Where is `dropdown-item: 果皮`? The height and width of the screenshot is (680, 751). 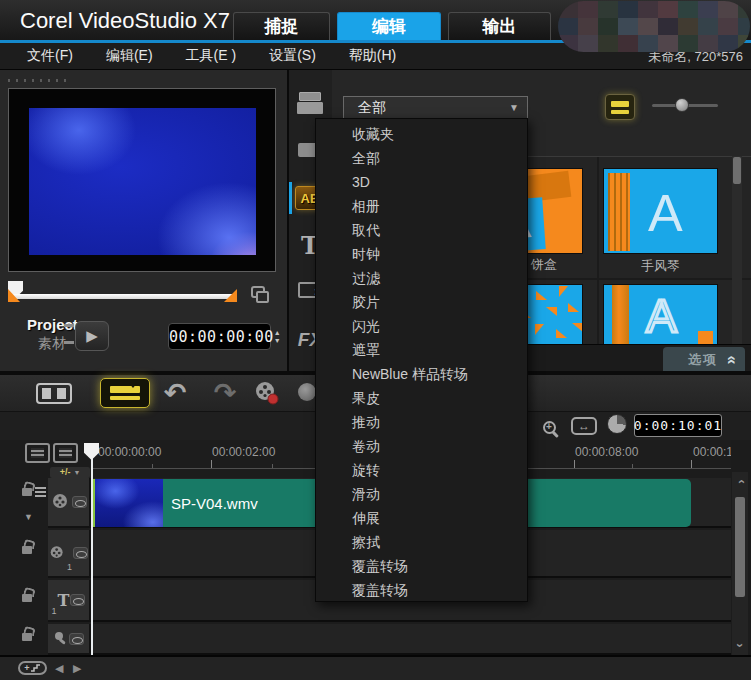
dropdown-item: 果皮 is located at coordinates (422, 398).